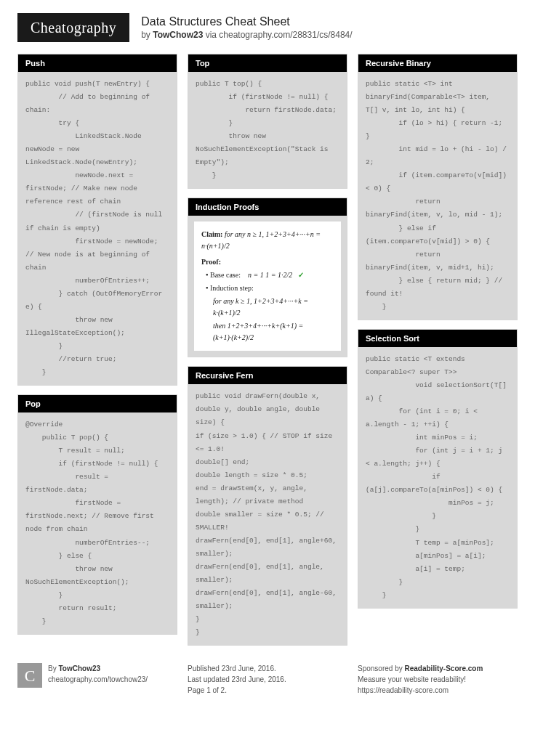 The height and width of the screenshot is (756, 535). What do you see at coordinates (438, 187) in the screenshot?
I see `card-binary: Recursive Binary public static <T> int b…` at bounding box center [438, 187].